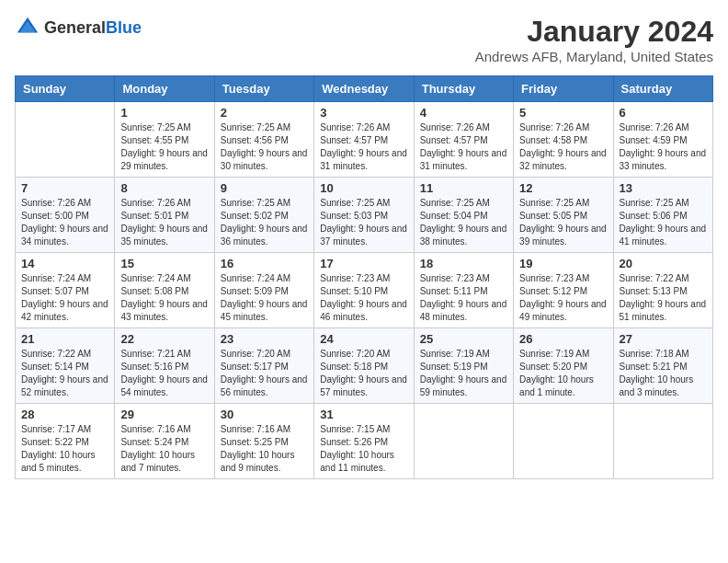 The width and height of the screenshot is (728, 563). What do you see at coordinates (364, 386) in the screenshot?
I see `daylight-hours: Daylight: 9 hours and 57 minutes.` at bounding box center [364, 386].